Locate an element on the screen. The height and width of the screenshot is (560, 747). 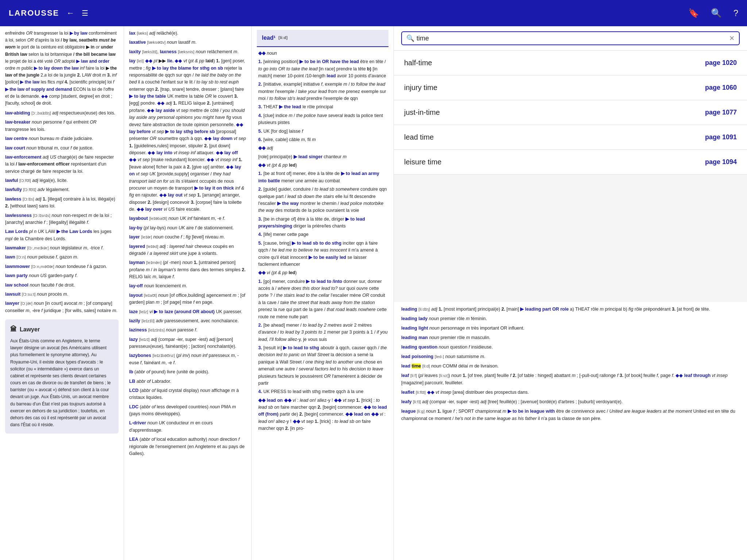
entry-lawn-party: lawn party noun US garden-party f. is located at coordinates (62, 276).